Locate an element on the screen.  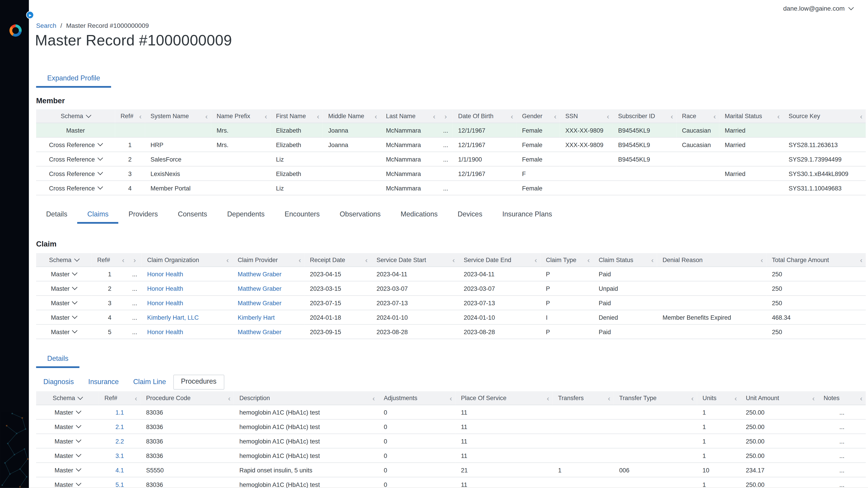
tab-observations: Observations is located at coordinates (360, 215).